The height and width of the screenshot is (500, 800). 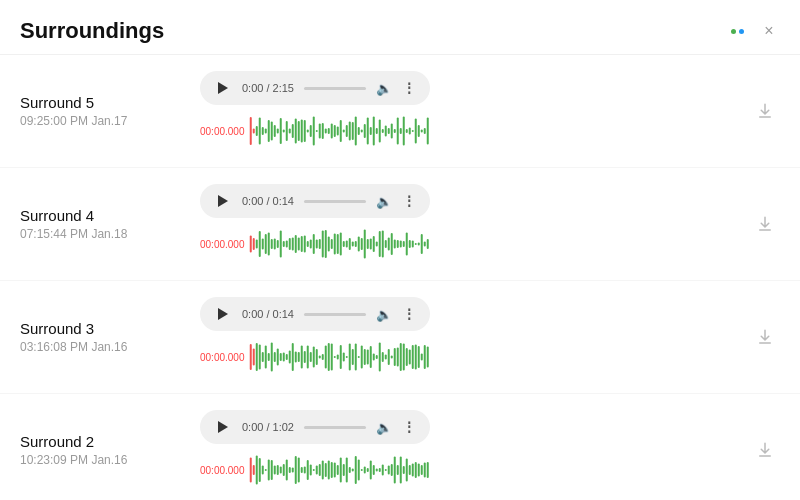 I want to click on item-player: 0:00 / 2:15 🔈 ⋮ 00:00.000, so click(x=465, y=111).